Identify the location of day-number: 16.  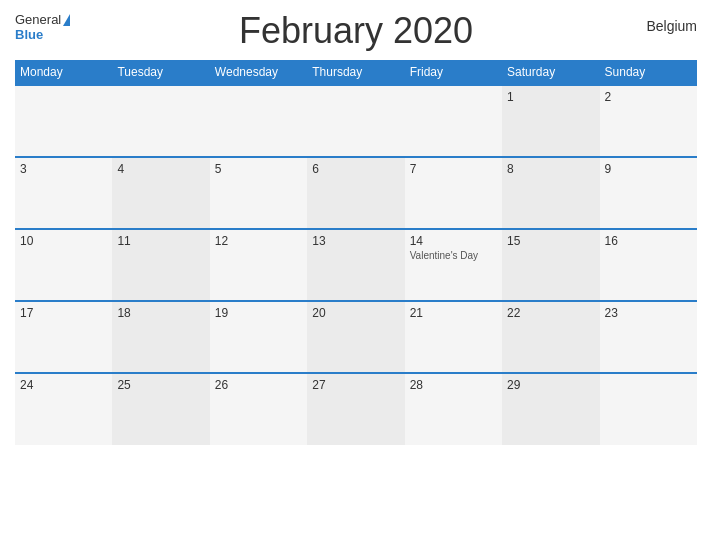
(648, 241).